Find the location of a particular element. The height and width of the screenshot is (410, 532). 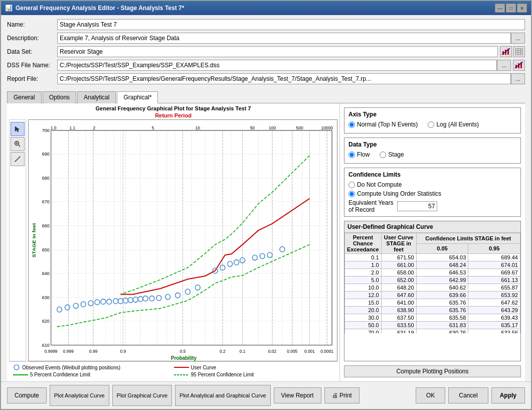

svg-text: 0.999 is located at coordinates (68, 351).